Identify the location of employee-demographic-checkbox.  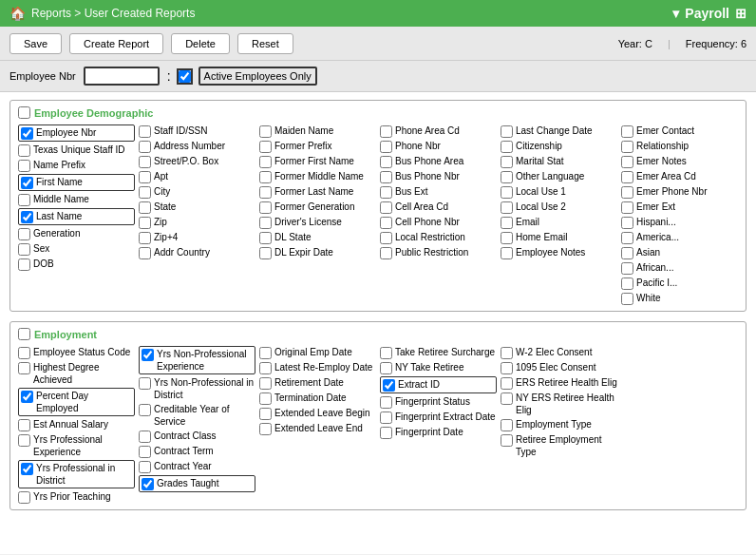
(25, 112).